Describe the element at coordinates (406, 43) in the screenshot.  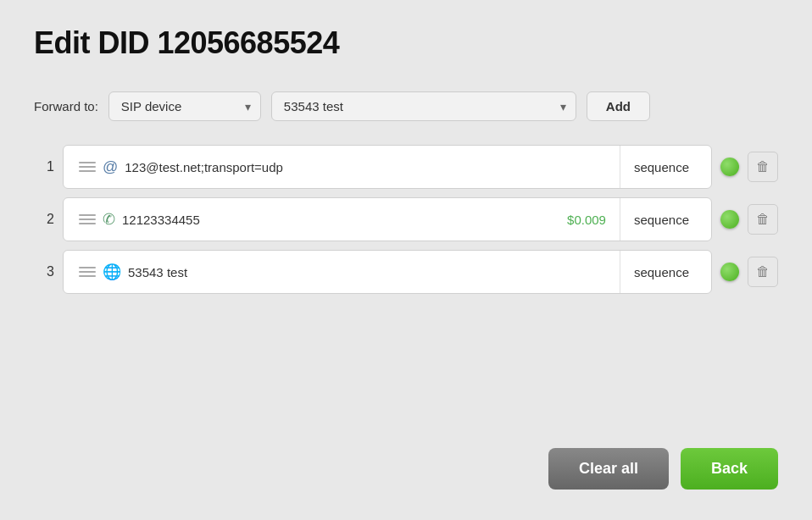
I see `page-title: Edit DID 12056685524` at that location.